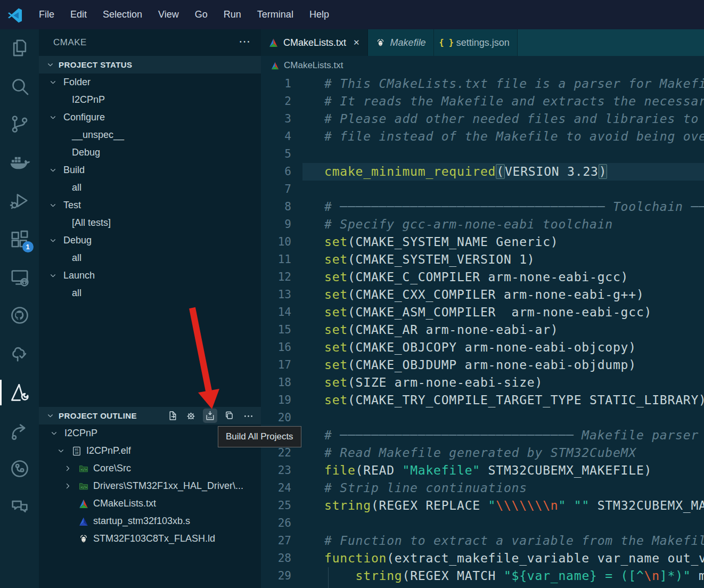  Describe the element at coordinates (482, 558) in the screenshot. I see `code-line-28: 28function(extract_makefile_variable var…` at that location.